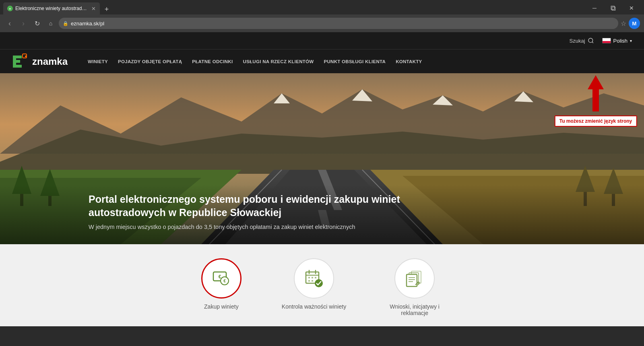 This screenshot has width=644, height=346. Describe the element at coordinates (322, 7) in the screenshot. I see `tab-bar: e Elektroniczne winiety autostradc... ✕ …` at that location.